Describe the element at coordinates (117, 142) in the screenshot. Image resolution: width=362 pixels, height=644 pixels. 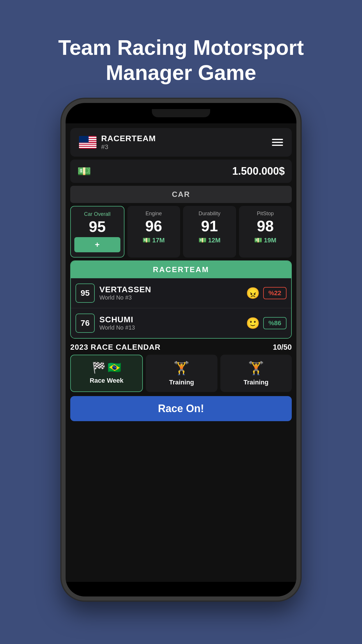
I see `header-left: RACERTEAM #3` at that location.